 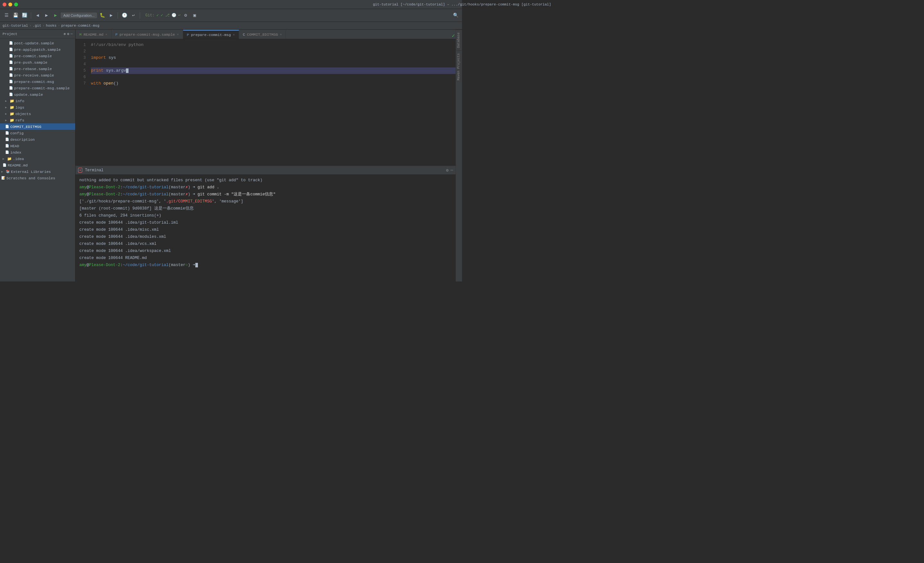 I want to click on search-everywhere-button: 🔍, so click(x=456, y=15).